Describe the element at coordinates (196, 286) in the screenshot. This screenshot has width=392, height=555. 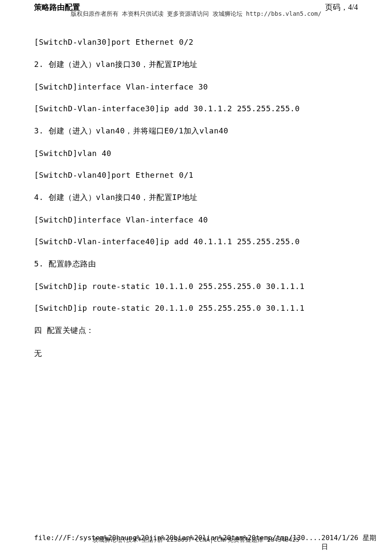
I see `content-line: [SwitchD]ip route-static 10.1.1.0 255.25…` at that location.